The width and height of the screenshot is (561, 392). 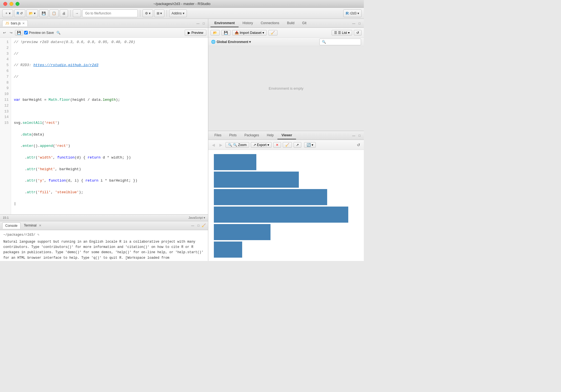 What do you see at coordinates (248, 23) in the screenshot?
I see `env-tab-history: History` at bounding box center [248, 23].